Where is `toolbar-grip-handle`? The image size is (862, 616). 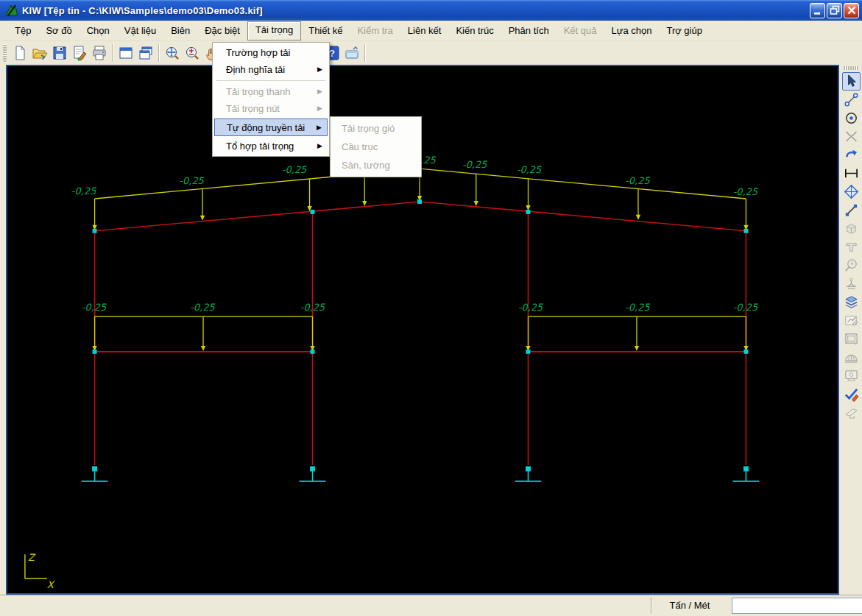 toolbar-grip-handle is located at coordinates (4, 53).